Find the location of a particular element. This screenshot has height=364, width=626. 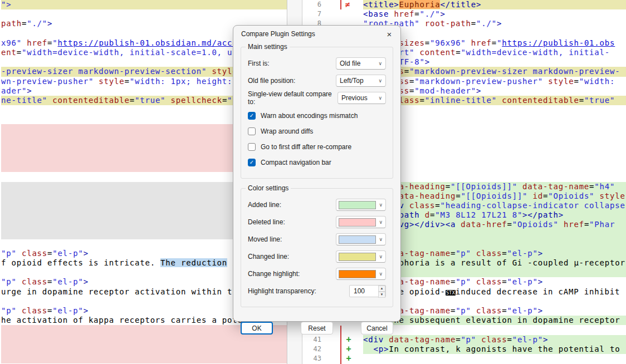

code-line: iv class="markdown-preview-sizer markdow… is located at coordinates (495, 71).